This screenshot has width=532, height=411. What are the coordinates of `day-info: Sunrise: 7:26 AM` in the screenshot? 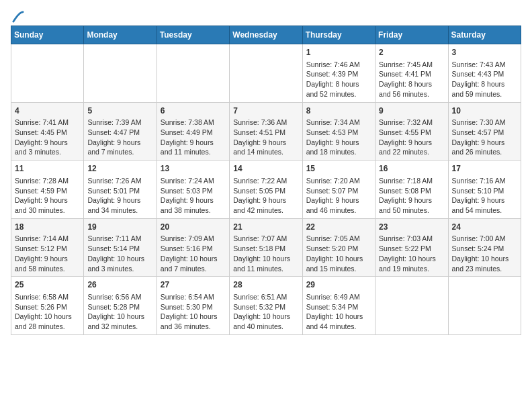 It's located at (120, 181).